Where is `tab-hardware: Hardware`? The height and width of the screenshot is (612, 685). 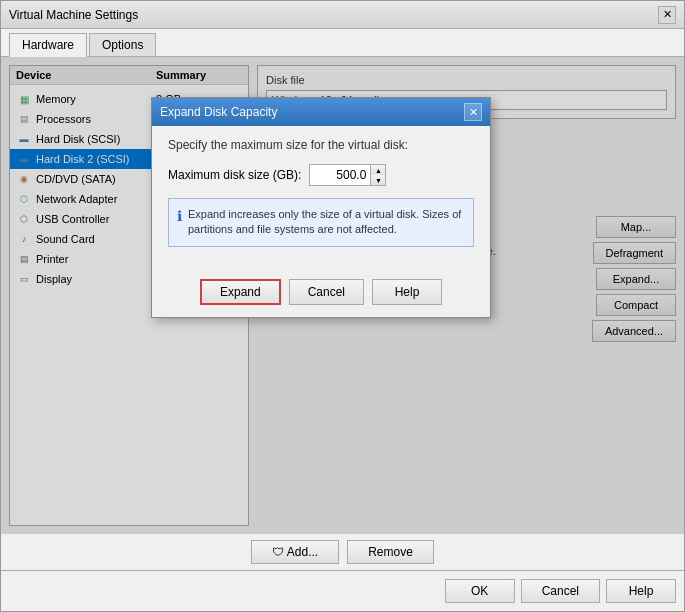
tab-hardware: Hardware is located at coordinates (48, 45).